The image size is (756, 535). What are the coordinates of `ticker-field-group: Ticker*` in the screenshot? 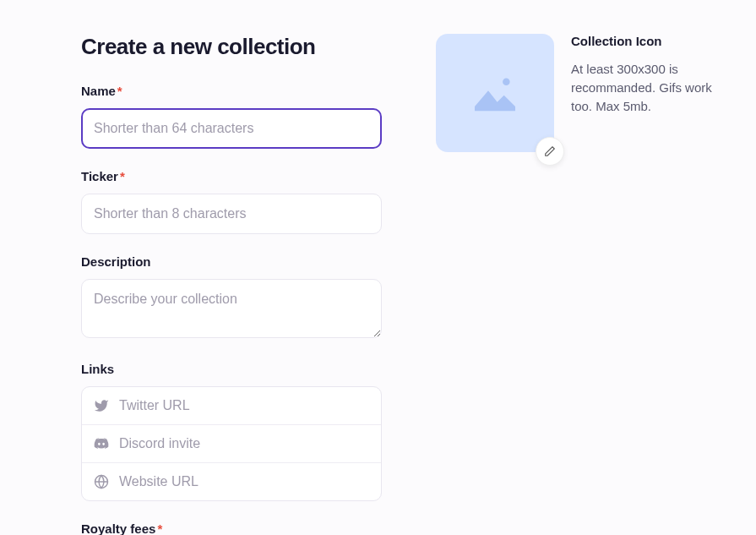 It's located at (231, 201).